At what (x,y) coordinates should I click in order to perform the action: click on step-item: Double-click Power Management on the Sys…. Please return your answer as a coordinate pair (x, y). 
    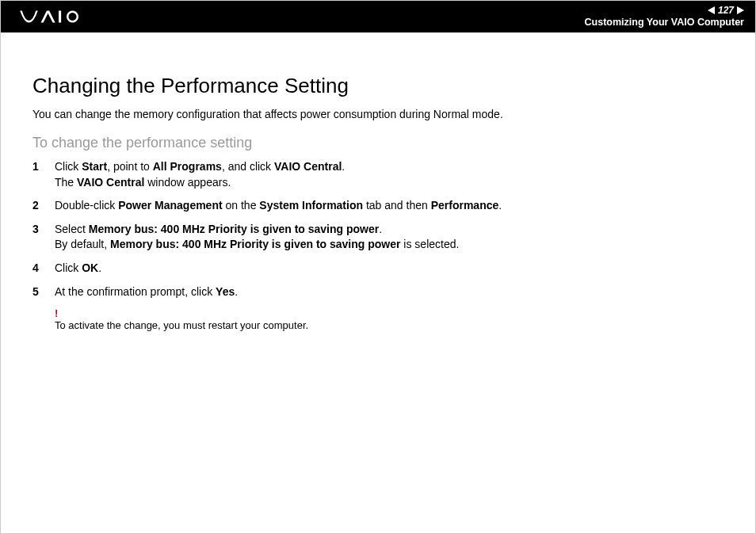
    Looking at the image, I should click on (378, 206).